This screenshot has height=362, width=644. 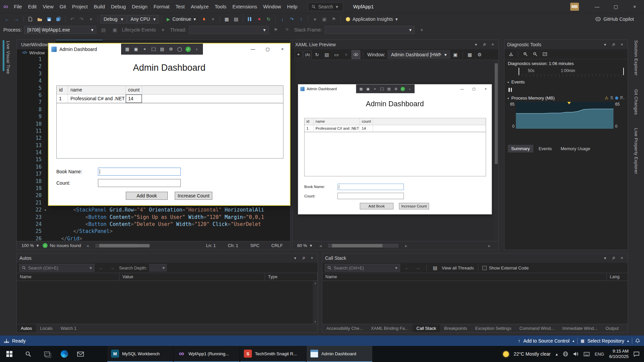 What do you see at coordinates (194, 196) in the screenshot?
I see `increase-count-button: Increase Count` at bounding box center [194, 196].